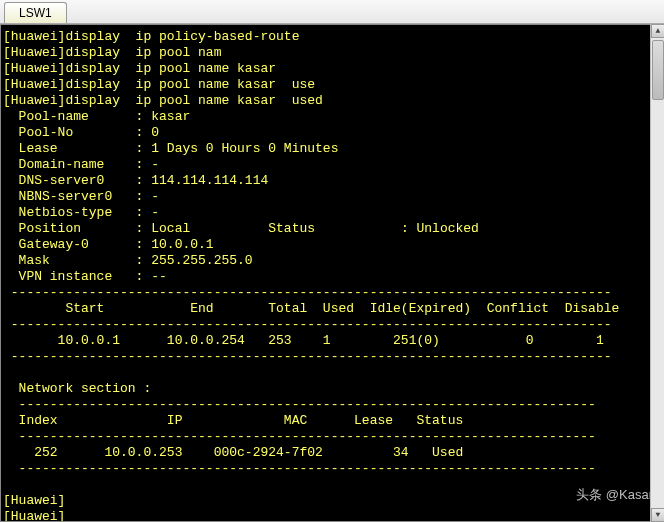 The width and height of the screenshot is (664, 522). What do you see at coordinates (614, 495) in the screenshot?
I see `watermark-text: 头条 @Kasar` at bounding box center [614, 495].